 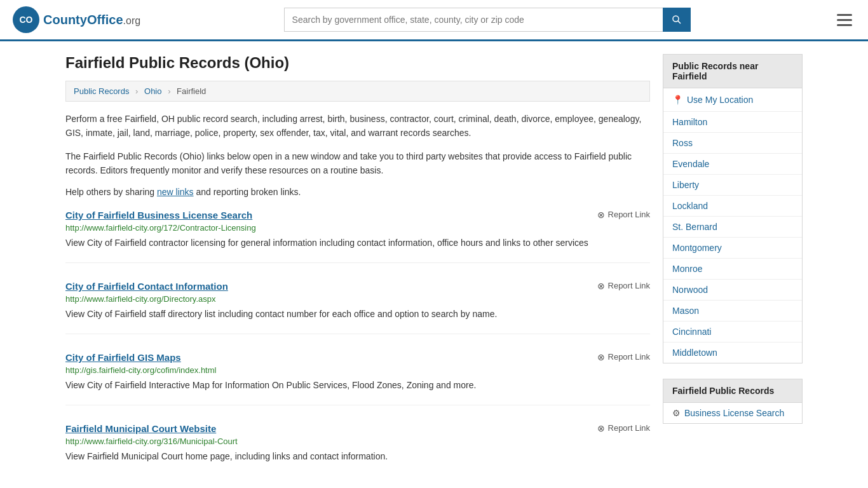 What do you see at coordinates (733, 206) in the screenshot?
I see `sidebar-nearby-item: Lockland` at bounding box center [733, 206].